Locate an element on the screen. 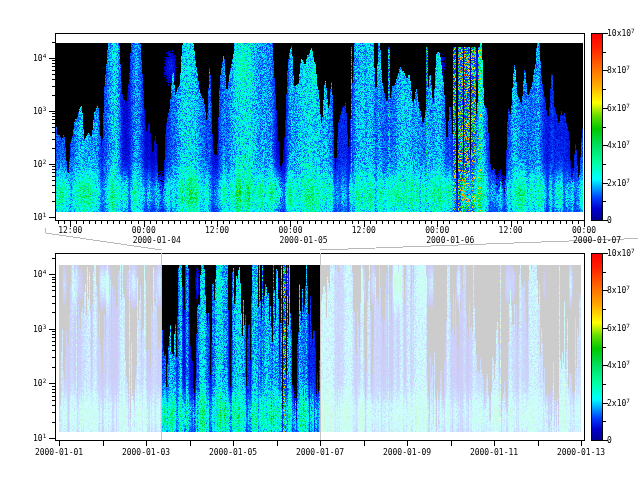  date-tick-label: 2000-01-13 is located at coordinates (581, 452).